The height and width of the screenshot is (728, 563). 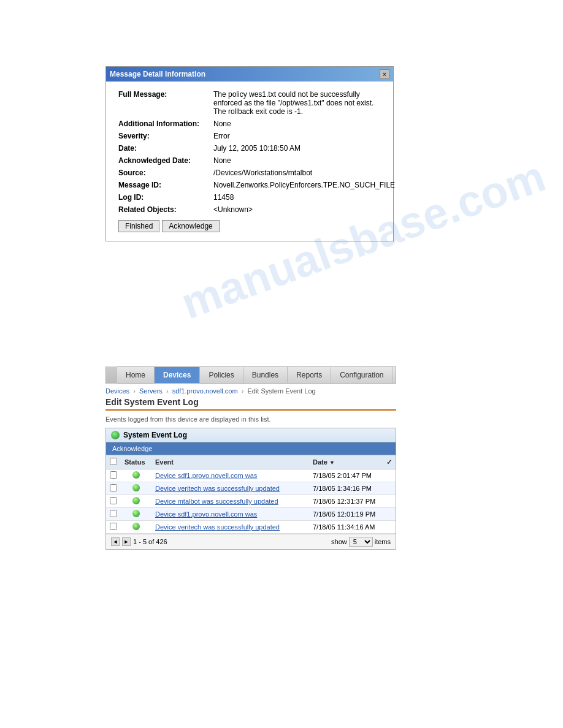 I want to click on source-label: Source:, so click(x=166, y=173).